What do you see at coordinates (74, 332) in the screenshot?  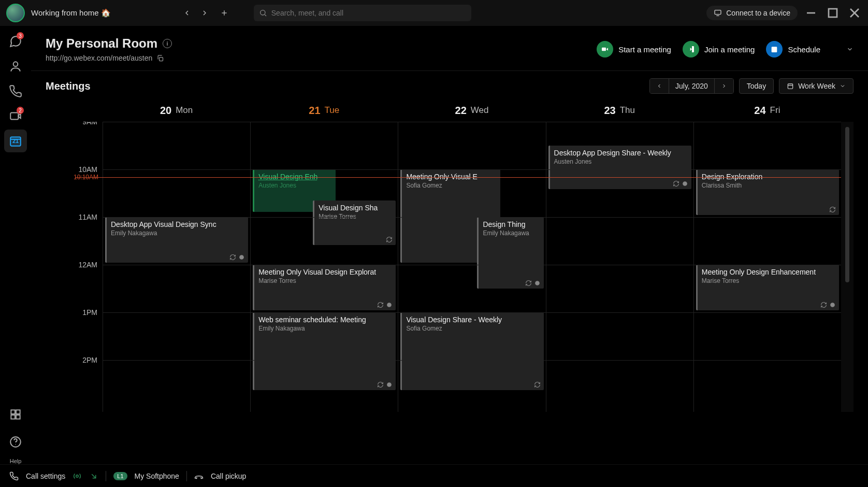 I see `time-label: 1PM` at bounding box center [74, 332].